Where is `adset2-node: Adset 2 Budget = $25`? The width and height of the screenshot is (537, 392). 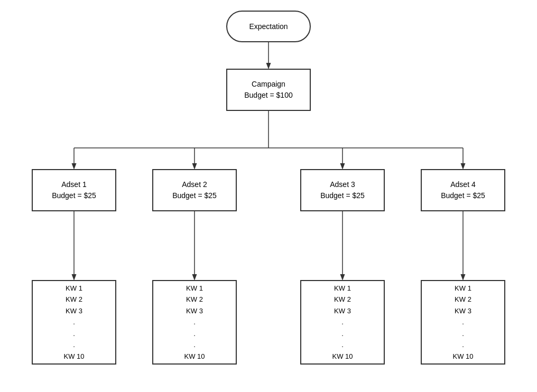 adset2-node: Adset 2 Budget = $25 is located at coordinates (195, 190).